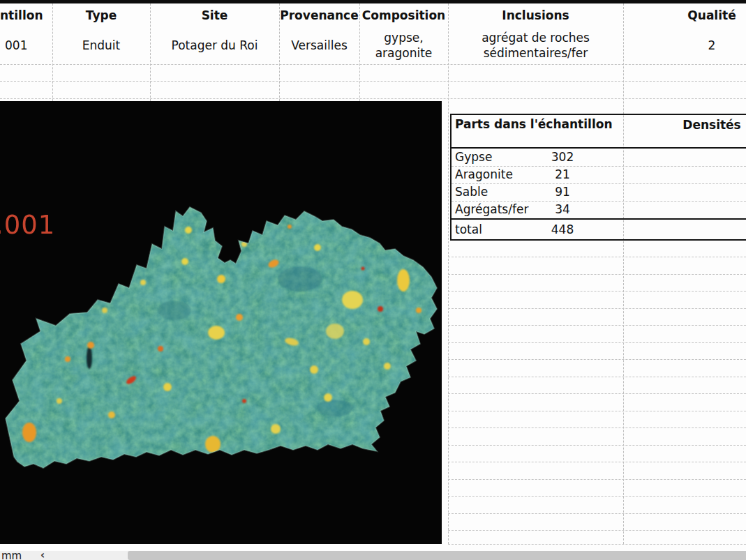 This screenshot has height=560, width=746. I want to click on column-header-site-label: Site, so click(215, 15).